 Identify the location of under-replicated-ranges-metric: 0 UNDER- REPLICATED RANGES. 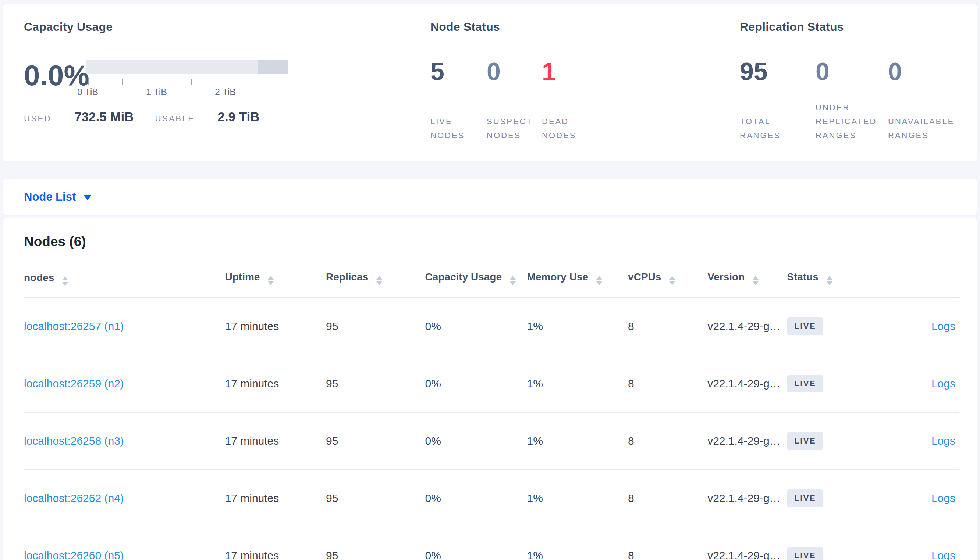
(852, 101).